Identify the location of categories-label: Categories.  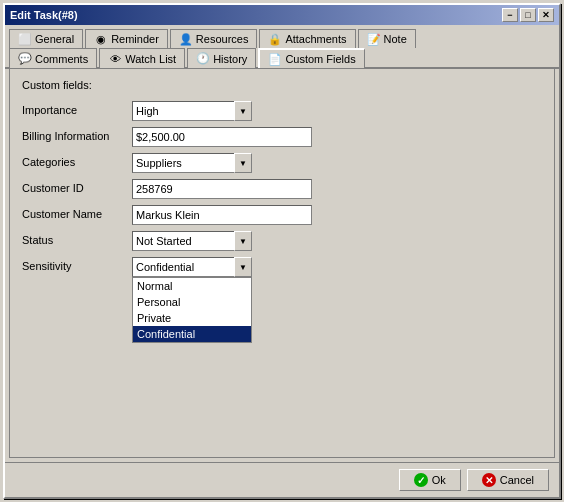
(77, 160).